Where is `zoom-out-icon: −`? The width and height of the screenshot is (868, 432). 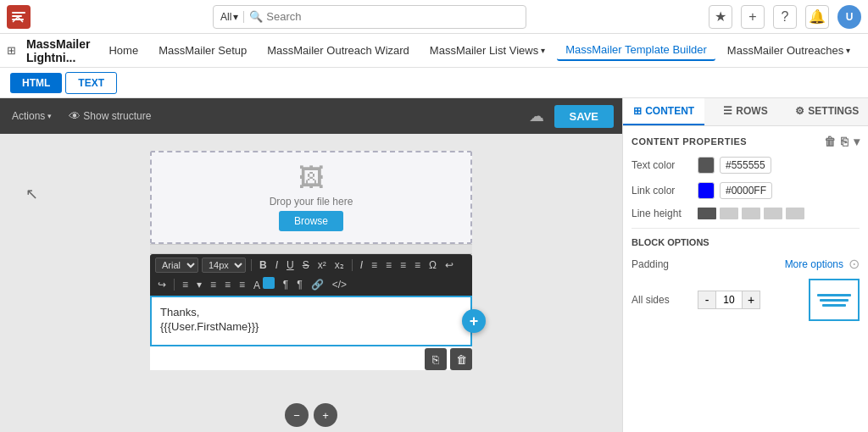 zoom-out-icon: − is located at coordinates (297, 415).